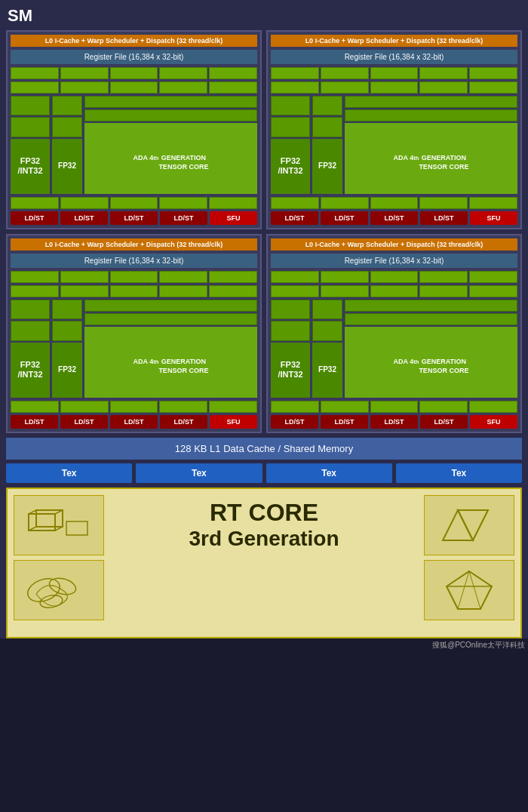  Describe the element at coordinates (264, 590) in the screenshot. I see `rt-bottom-row` at that location.